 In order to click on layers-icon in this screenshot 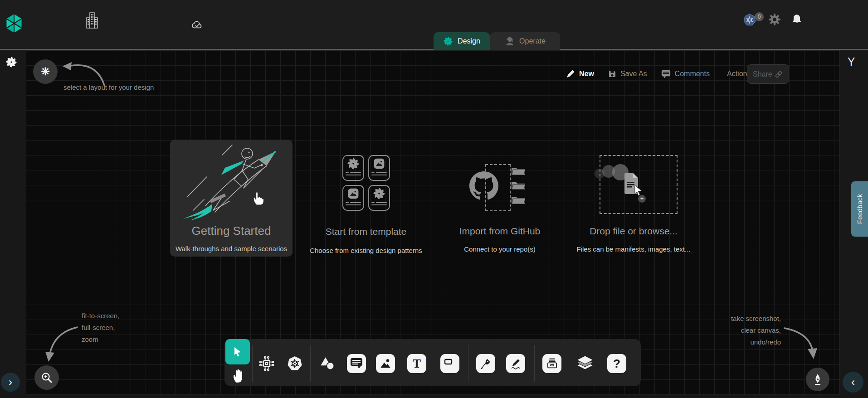, I will do `click(585, 364)`.